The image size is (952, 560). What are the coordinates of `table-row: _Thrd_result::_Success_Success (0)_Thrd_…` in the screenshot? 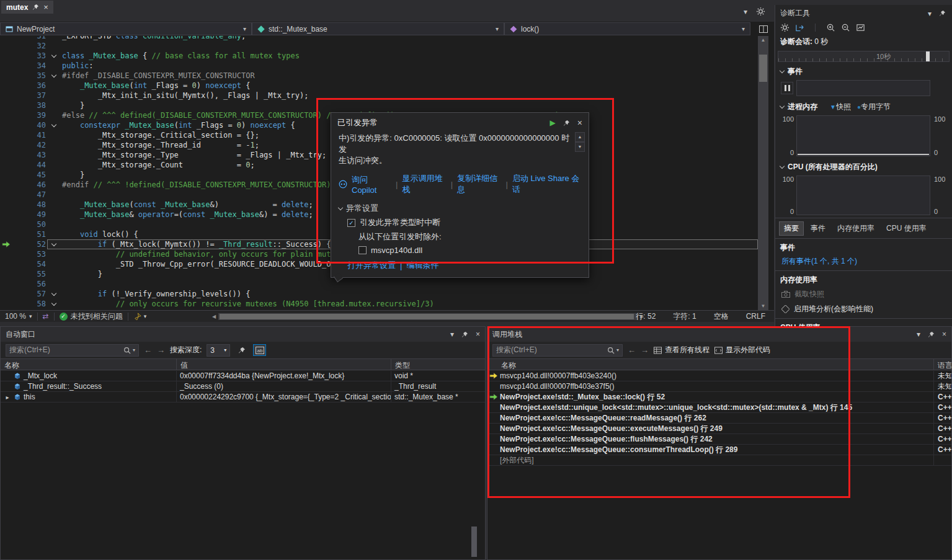 It's located at (243, 387).